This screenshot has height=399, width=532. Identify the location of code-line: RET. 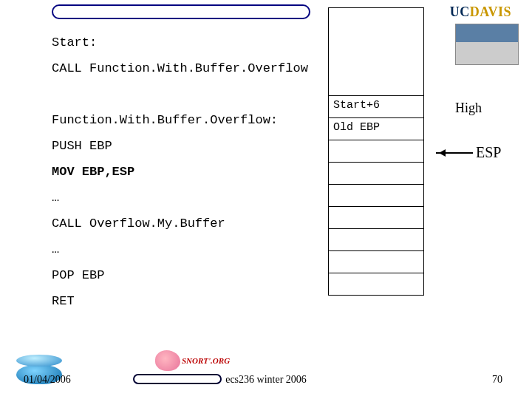
(273, 301).